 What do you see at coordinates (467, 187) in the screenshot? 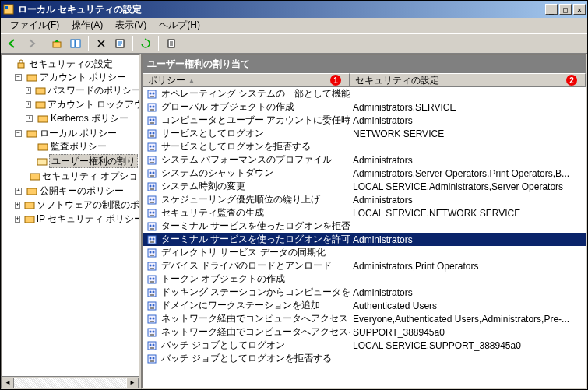
I see `value-cell: LOCAL SERVICE,Administrators,Server Oper…` at bounding box center [467, 187].